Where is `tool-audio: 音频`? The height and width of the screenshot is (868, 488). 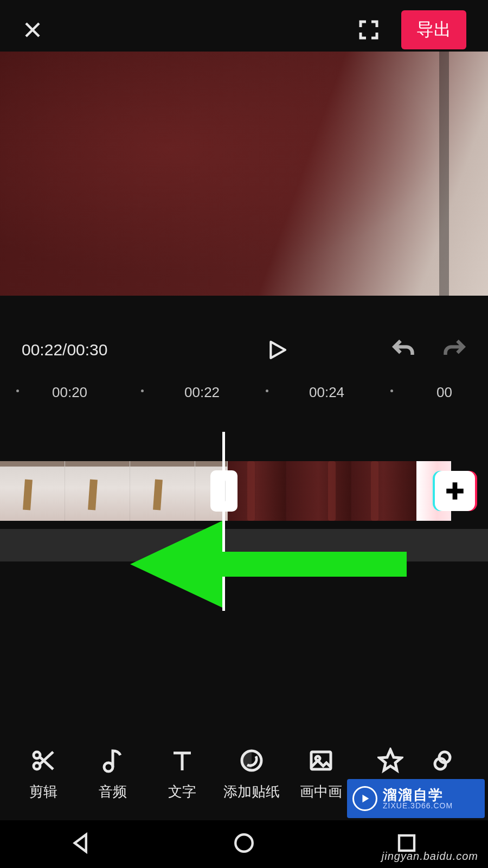
tool-audio: 音频 is located at coordinates (113, 775).